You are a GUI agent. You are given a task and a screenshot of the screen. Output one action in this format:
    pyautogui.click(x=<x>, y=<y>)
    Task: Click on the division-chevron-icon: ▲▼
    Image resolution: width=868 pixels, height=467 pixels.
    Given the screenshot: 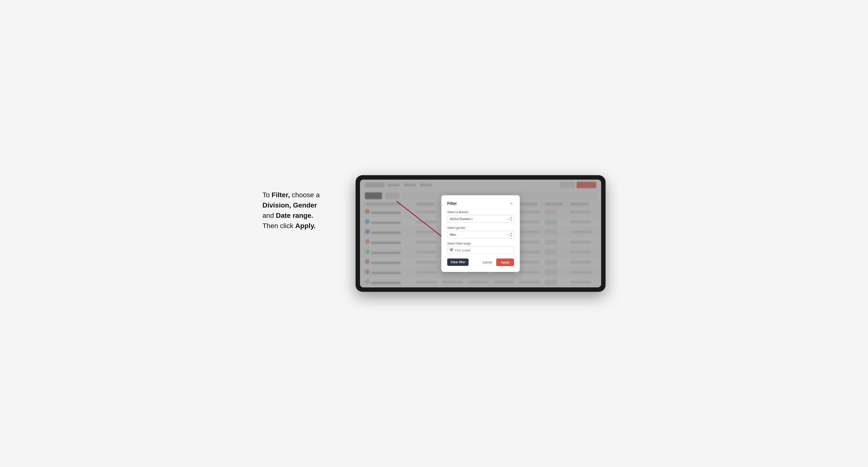 What is the action you would take?
    pyautogui.click(x=511, y=219)
    